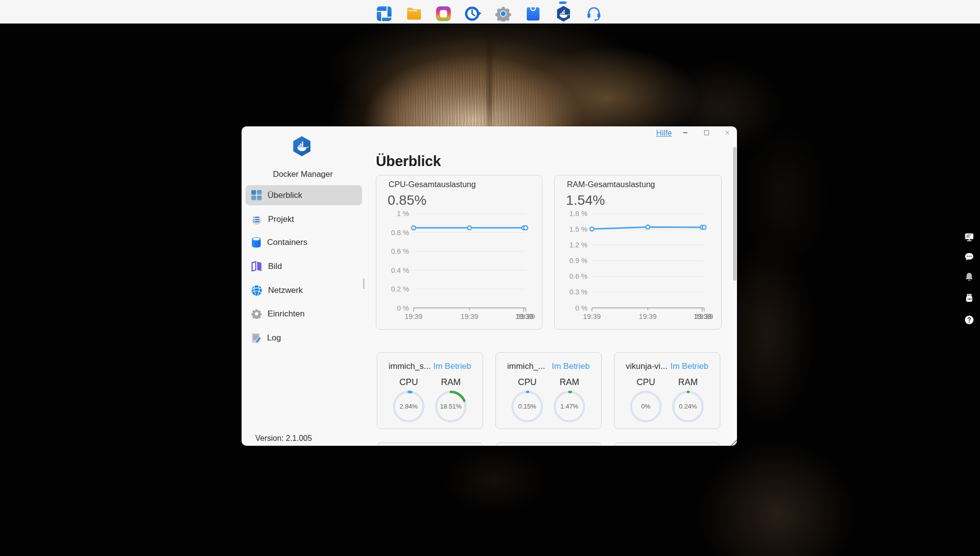 The height and width of the screenshot is (556, 980). I want to click on svg-text: RAM-Gesamtauslastung, so click(611, 184).